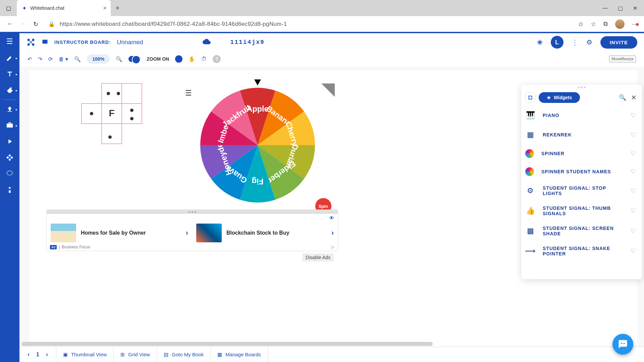  What do you see at coordinates (265, 233) in the screenshot?
I see `ad-item: Blockchain Stock to Buy ›` at bounding box center [265, 233].